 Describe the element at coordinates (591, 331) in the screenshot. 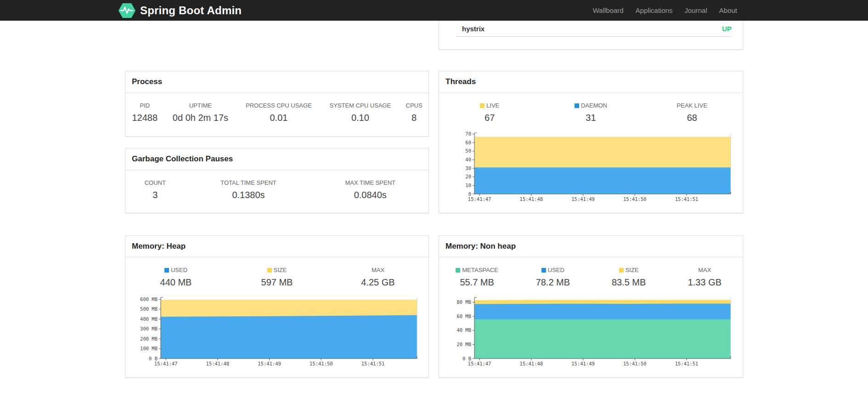

I see `memory-nonheap-chart: 0 B20 MB40 MB60 MB80 MB15:41:4715:41:481…` at that location.